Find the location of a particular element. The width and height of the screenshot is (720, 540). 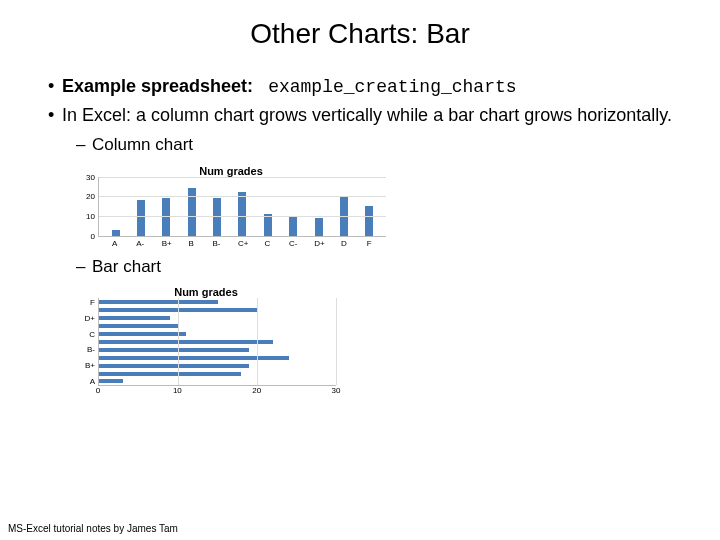

x-tick-label: 0 is located at coordinates (98, 390).